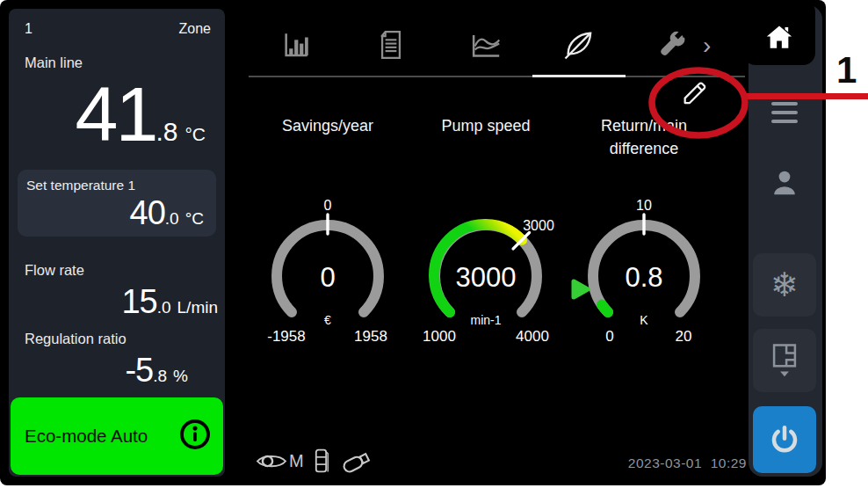  Describe the element at coordinates (672, 45) in the screenshot. I see `wrench-icon` at that location.